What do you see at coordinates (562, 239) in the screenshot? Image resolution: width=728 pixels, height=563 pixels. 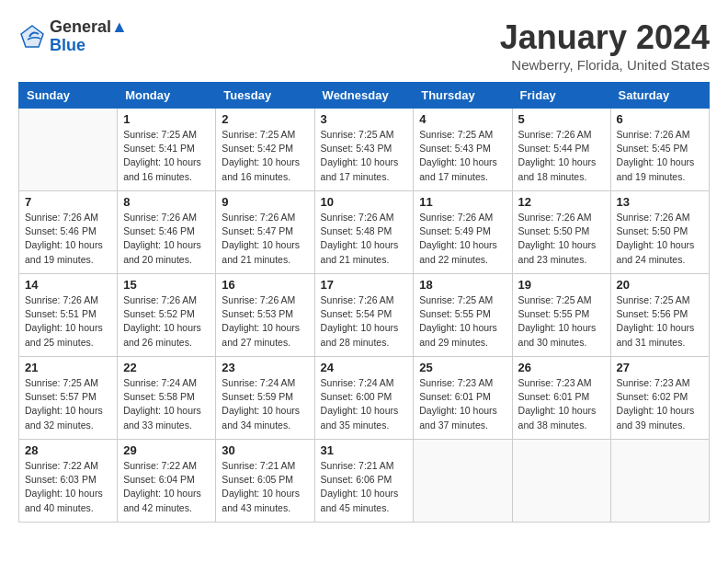 I see `day-info: Sunrise: 7:26 AMSunset: 5:50 PMDaylight:…` at bounding box center [562, 239].